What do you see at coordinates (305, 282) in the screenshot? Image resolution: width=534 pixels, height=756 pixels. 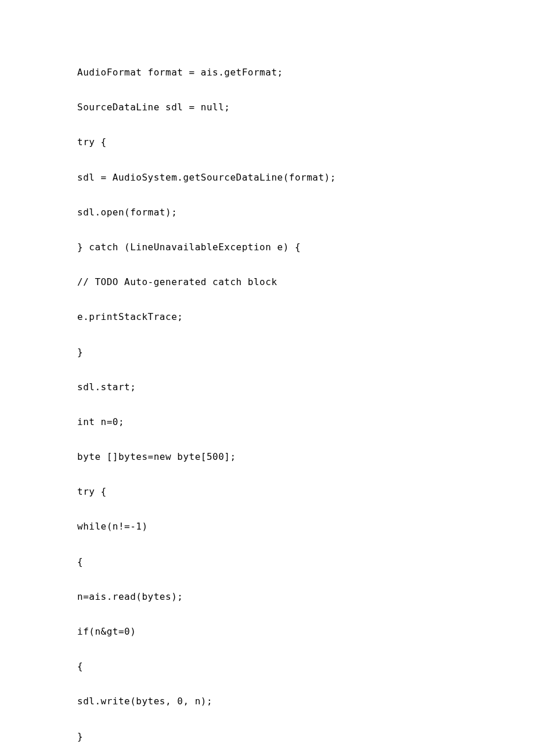 I see `code-line: // TODO Auto-generated catch block` at bounding box center [305, 282].